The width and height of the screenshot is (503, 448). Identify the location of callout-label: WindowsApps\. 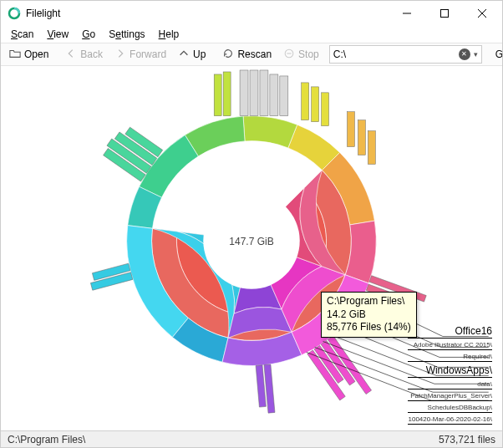
(450, 371).